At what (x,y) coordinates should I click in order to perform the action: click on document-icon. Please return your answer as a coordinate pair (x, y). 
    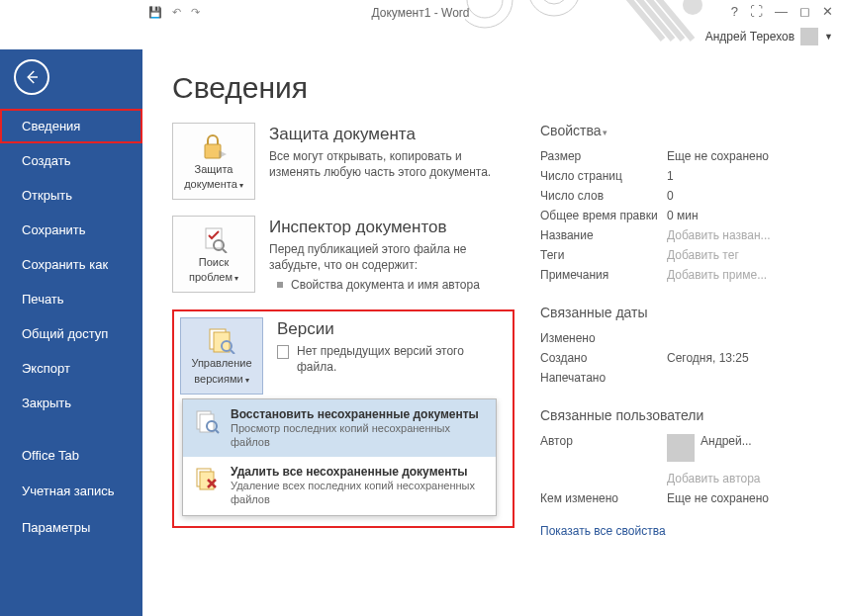
    Looking at the image, I should click on (283, 352).